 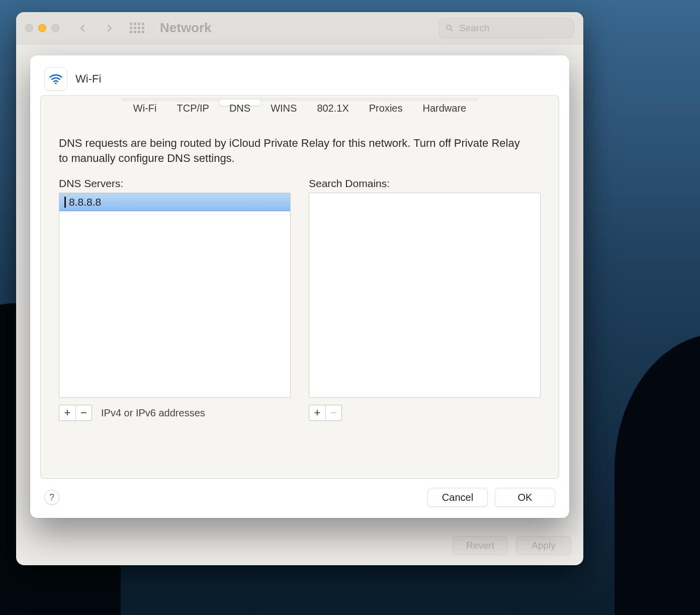 I want to click on tab-dns: DNS, so click(x=240, y=103).